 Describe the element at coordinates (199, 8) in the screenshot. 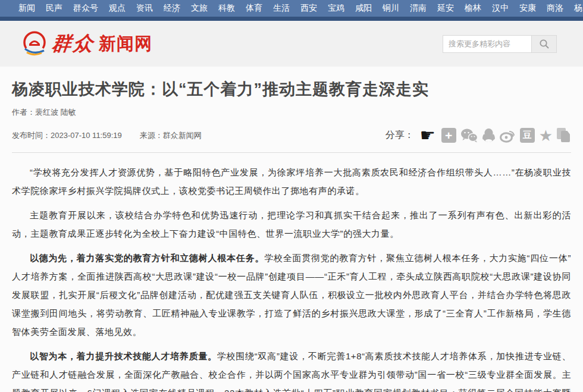

I see `nav-item: 文旅` at that location.